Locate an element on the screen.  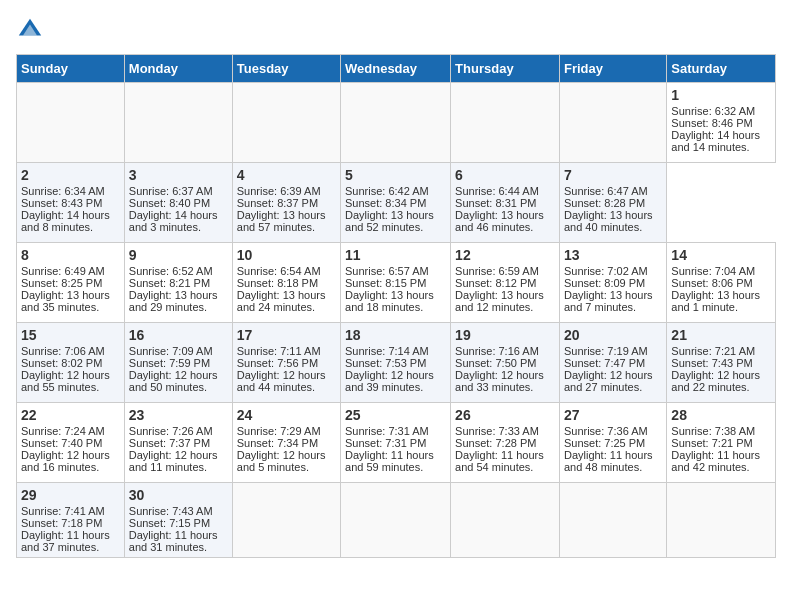
day-number: 4 is located at coordinates (286, 175).